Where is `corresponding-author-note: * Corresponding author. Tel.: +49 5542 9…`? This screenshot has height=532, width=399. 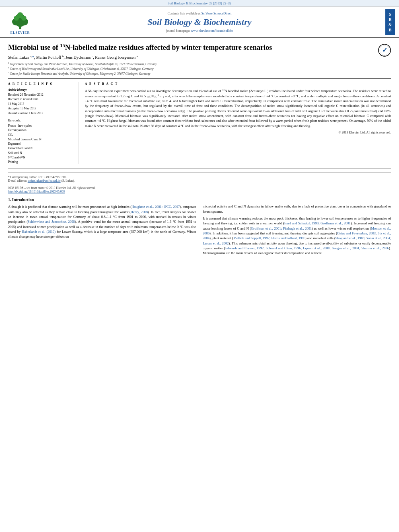
corresponding-author-note: * Corresponding author. Tel.: +49 5542 9… is located at coordinates (200, 177).